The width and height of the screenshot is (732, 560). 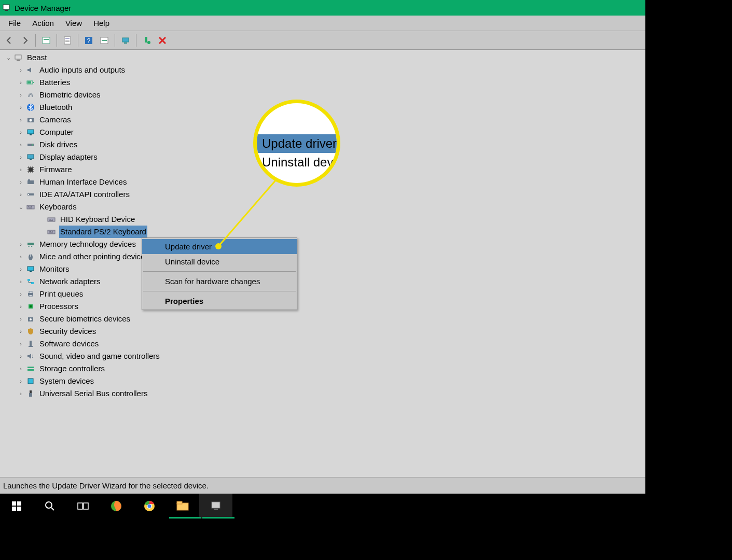 I want to click on forward-button, so click(x=25, y=40).